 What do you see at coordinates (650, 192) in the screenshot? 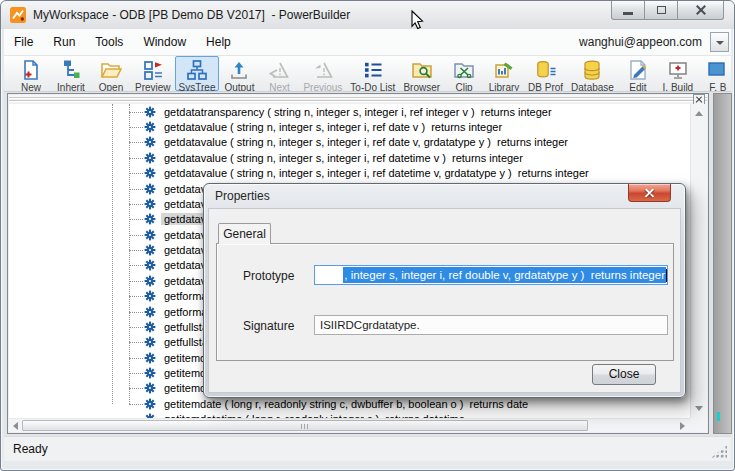
I see `dialog-close-icon` at bounding box center [650, 192].